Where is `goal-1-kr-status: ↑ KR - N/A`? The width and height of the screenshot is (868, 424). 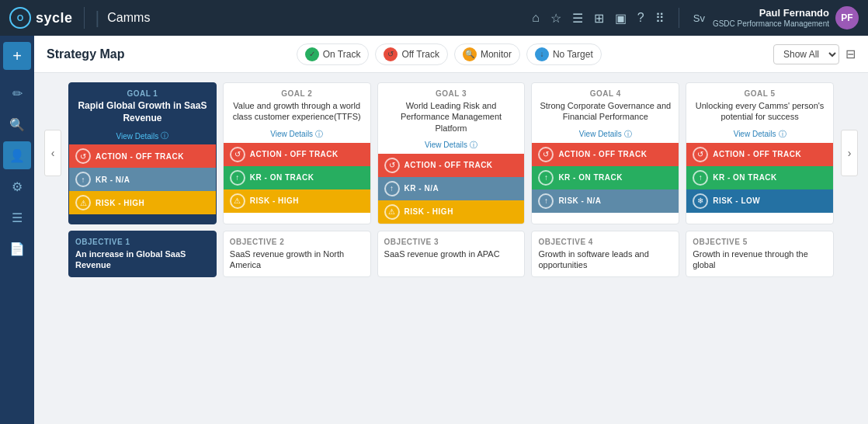 goal-1-kr-status: ↑ KR - N/A is located at coordinates (143, 179).